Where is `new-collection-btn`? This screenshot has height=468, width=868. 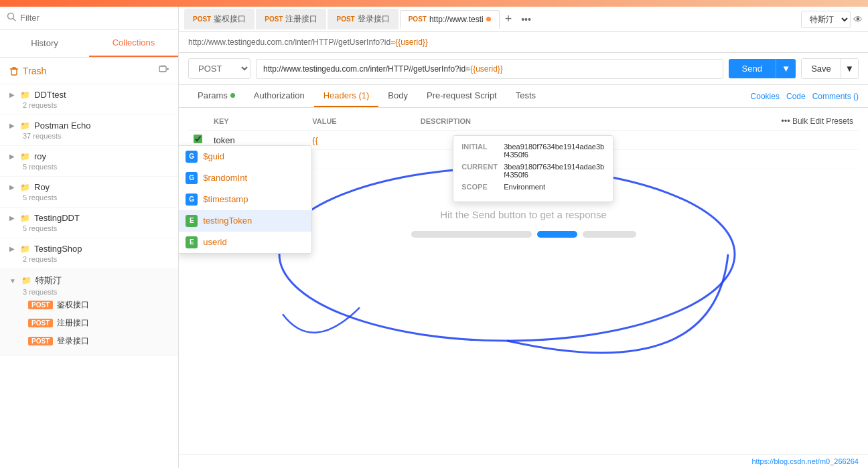
new-collection-btn is located at coordinates (163, 71).